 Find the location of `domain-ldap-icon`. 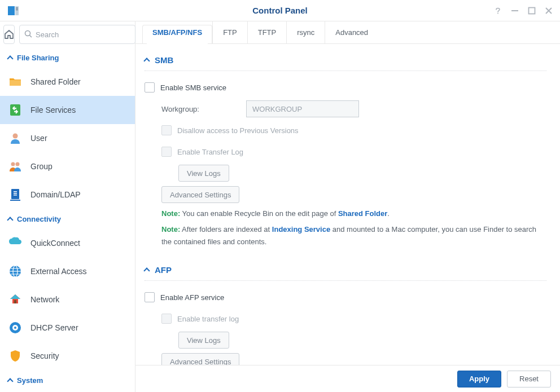

domain-ldap-icon is located at coordinates (15, 195).